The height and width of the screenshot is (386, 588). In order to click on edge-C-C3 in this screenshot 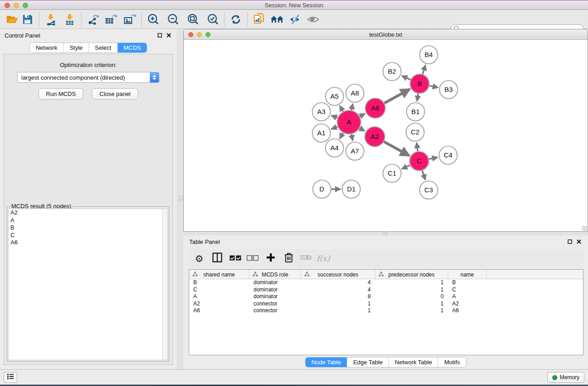, I will do `click(424, 175)`.